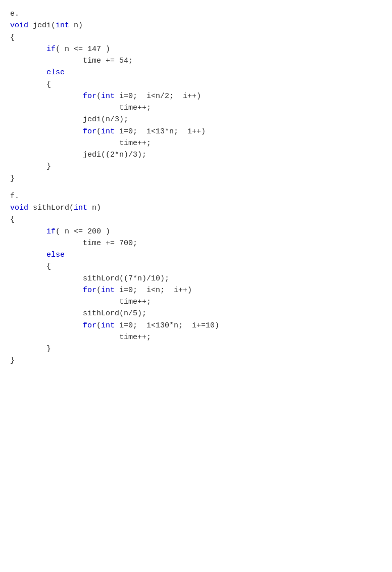 This screenshot has height=572, width=392. What do you see at coordinates (196, 61) in the screenshot?
I see `code-line: time += 54;` at bounding box center [196, 61].